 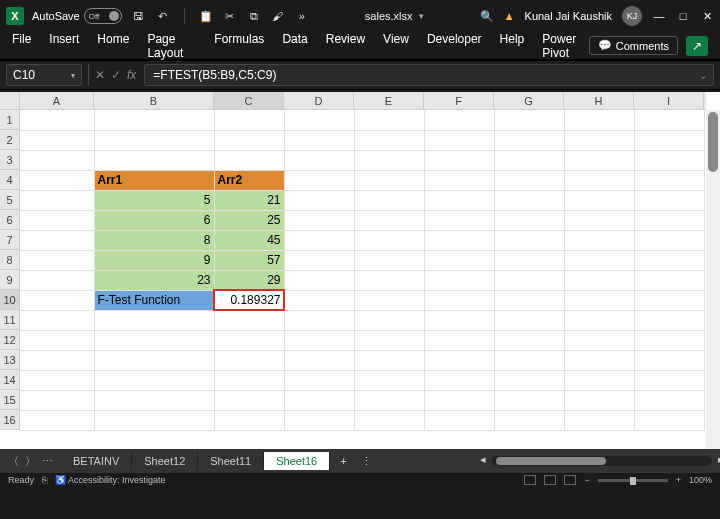 What do you see at coordinates (116, 75) in the screenshot?
I see `enter-formula-icon: ✓` at bounding box center [116, 75].